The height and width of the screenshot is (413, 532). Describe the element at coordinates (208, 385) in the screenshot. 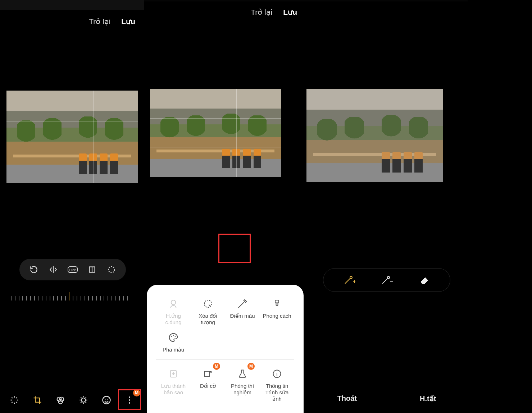

I see `option-resize: M Đổi cỡ` at that location.